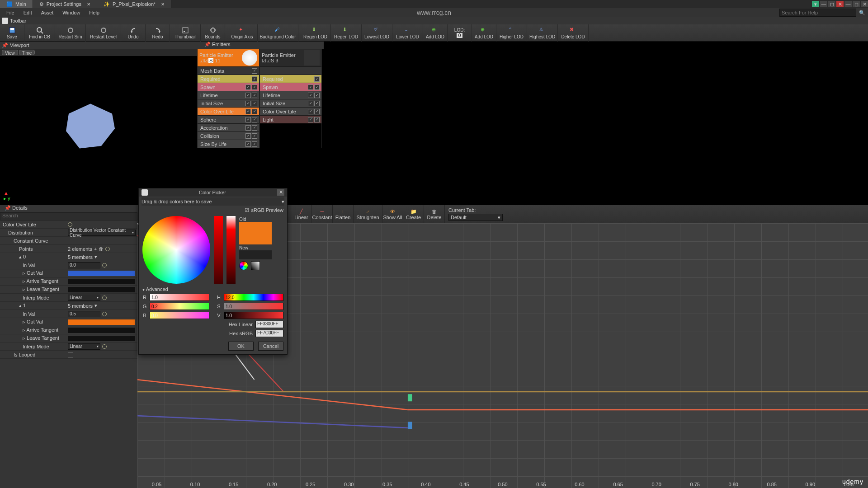 The height and width of the screenshot is (488, 868). I want to click on interp-combo: Linear, so click(84, 298).